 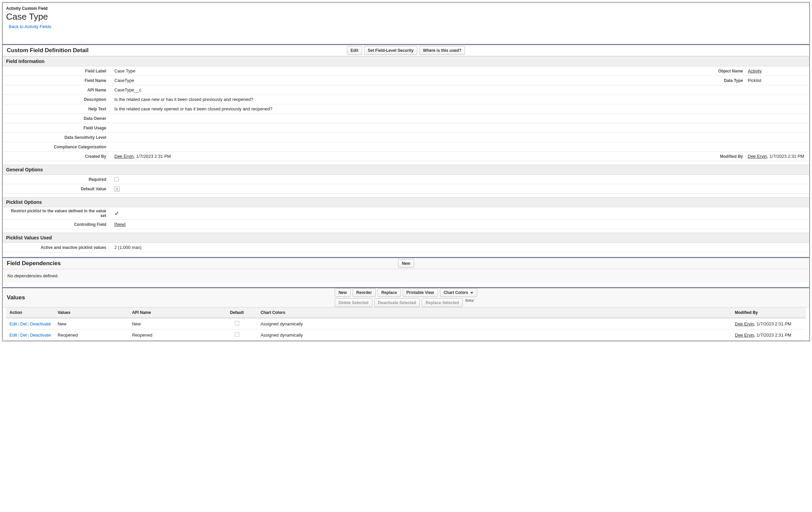 I want to click on replace-button: Replace, so click(x=389, y=293).